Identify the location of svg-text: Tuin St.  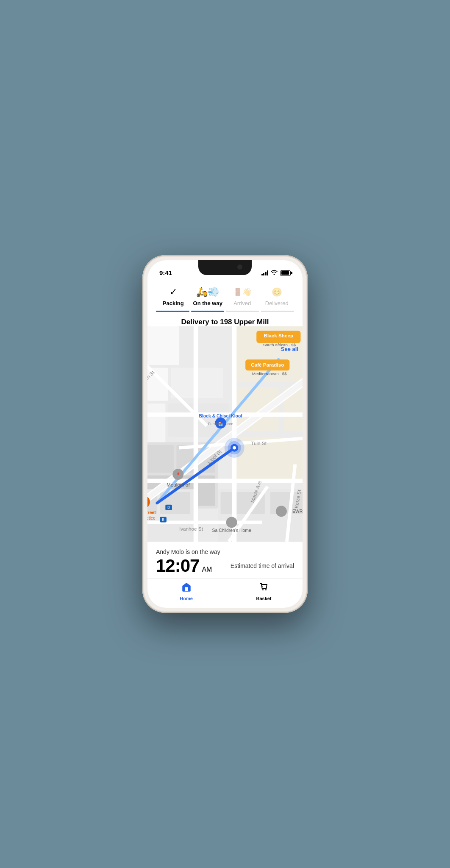
(258, 443).